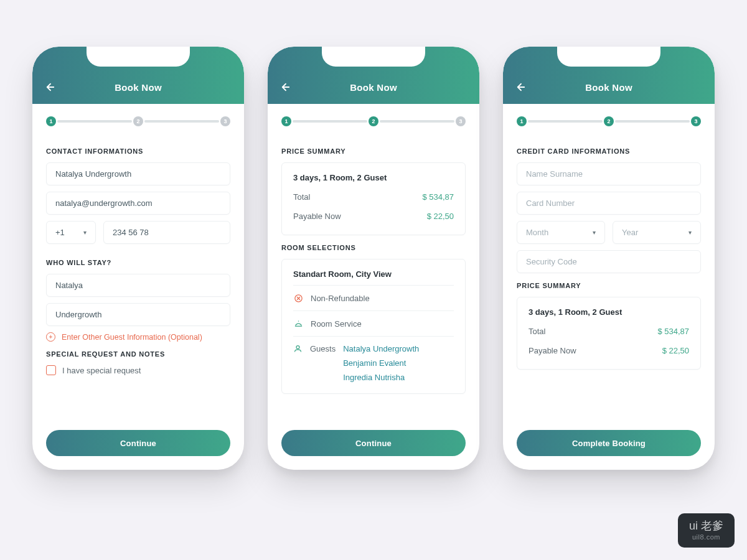 The width and height of the screenshot is (747, 560). Describe the element at coordinates (374, 199) in the screenshot. I see `price-summary-card: 3 days, 1 Room, 2 Guset Total $ 534,87 P…` at that location.